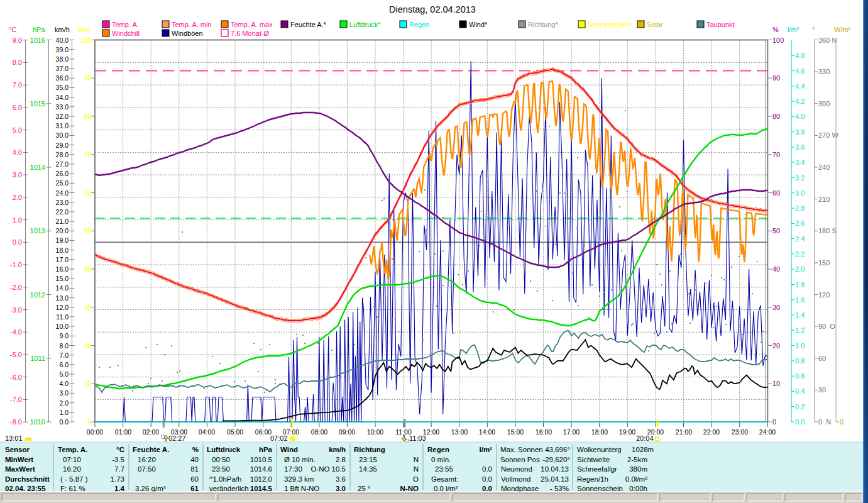  I want to click on svg-text: 1010.5, so click(261, 460).